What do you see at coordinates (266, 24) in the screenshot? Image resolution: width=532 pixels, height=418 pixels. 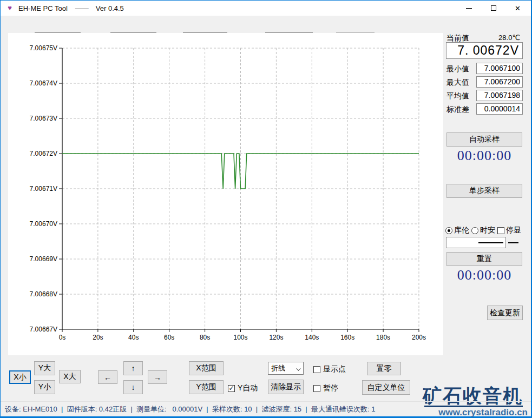 I see `toolbar: 端口号 COM4 波特率 38400 校验 偶校验 通讯地址 1 关闭` at bounding box center [266, 24].